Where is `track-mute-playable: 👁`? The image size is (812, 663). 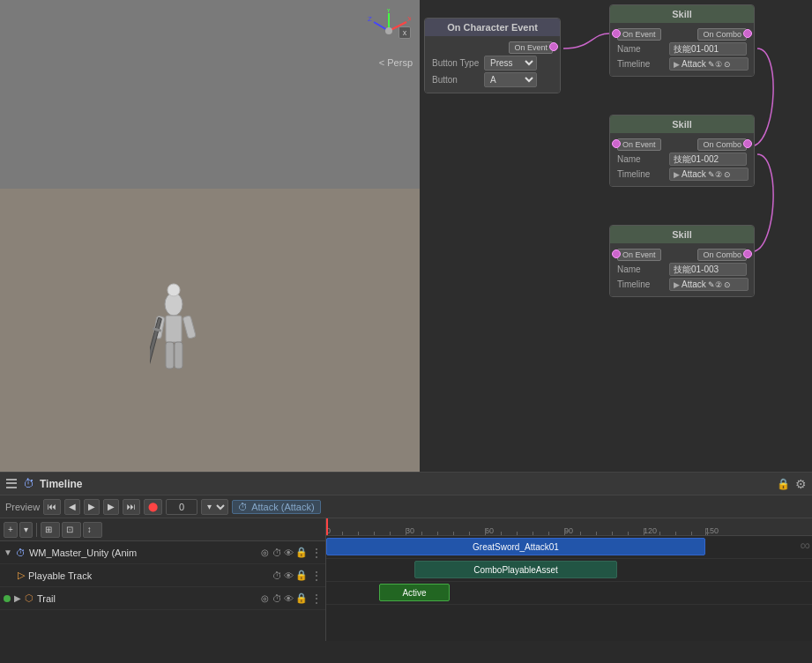 track-mute-playable: 👁 is located at coordinates (289, 576).